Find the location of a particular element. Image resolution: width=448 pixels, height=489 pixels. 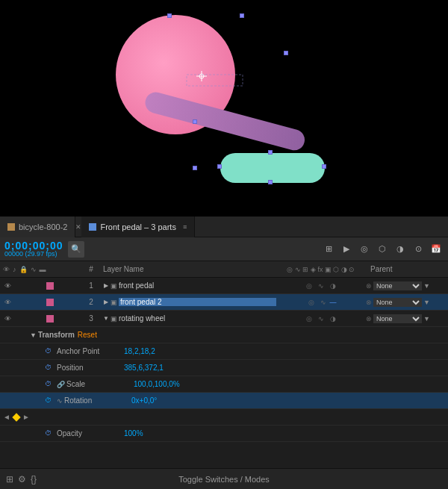

prop-row-scale: ⏱ 🔗 Scale 100,0,100,0% is located at coordinates (224, 384).